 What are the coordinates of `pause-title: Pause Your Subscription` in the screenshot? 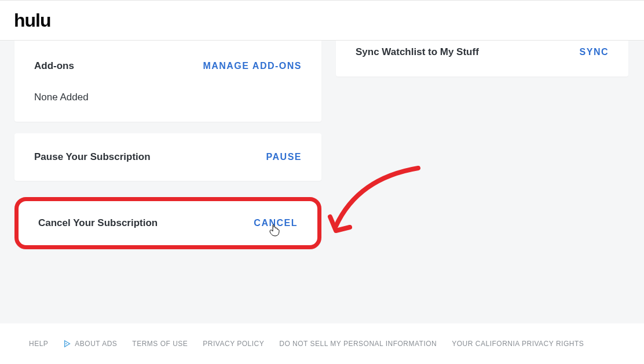 It's located at (93, 157).